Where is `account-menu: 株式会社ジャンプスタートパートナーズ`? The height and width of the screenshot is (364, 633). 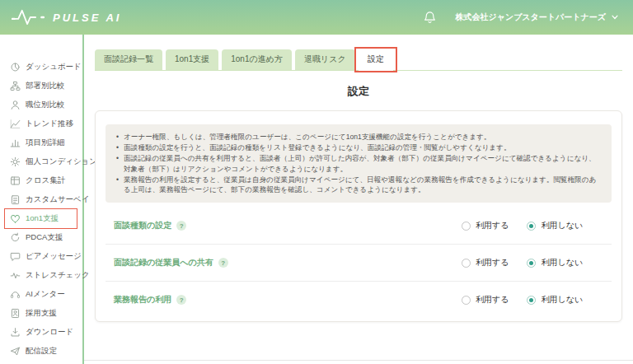 account-menu: 株式会社ジャンプスタートパートナーズ is located at coordinates (537, 17).